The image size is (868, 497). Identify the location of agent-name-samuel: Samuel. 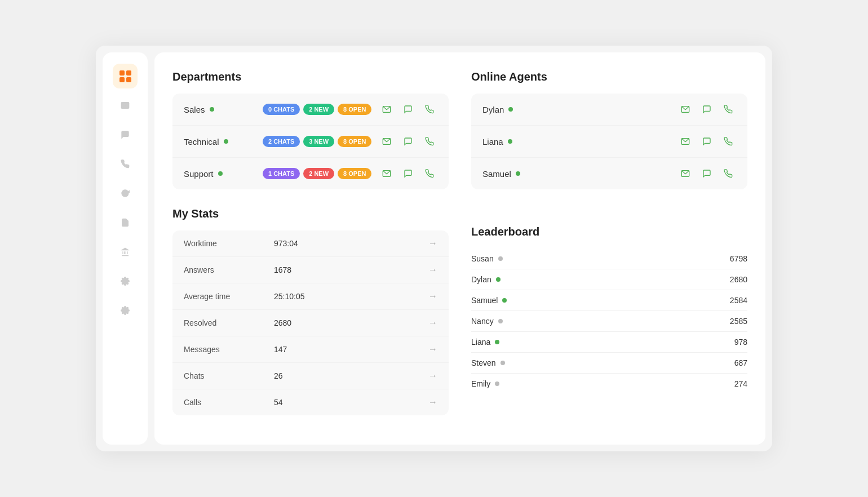
(577, 174).